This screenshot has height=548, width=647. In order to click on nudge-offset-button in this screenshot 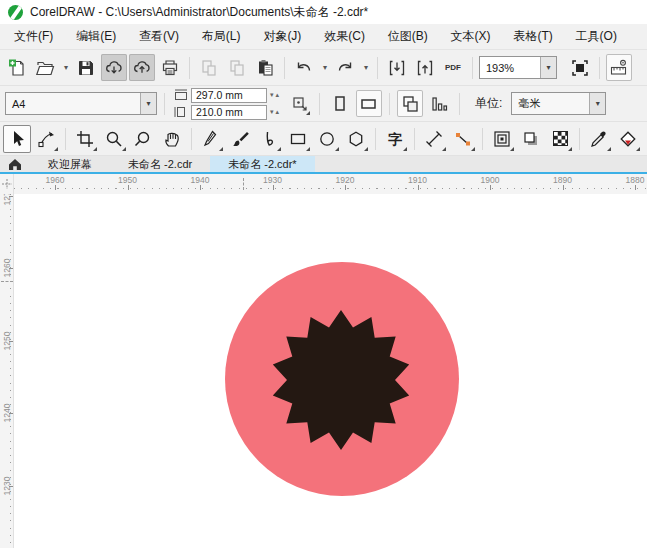, I will do `click(299, 104)`.